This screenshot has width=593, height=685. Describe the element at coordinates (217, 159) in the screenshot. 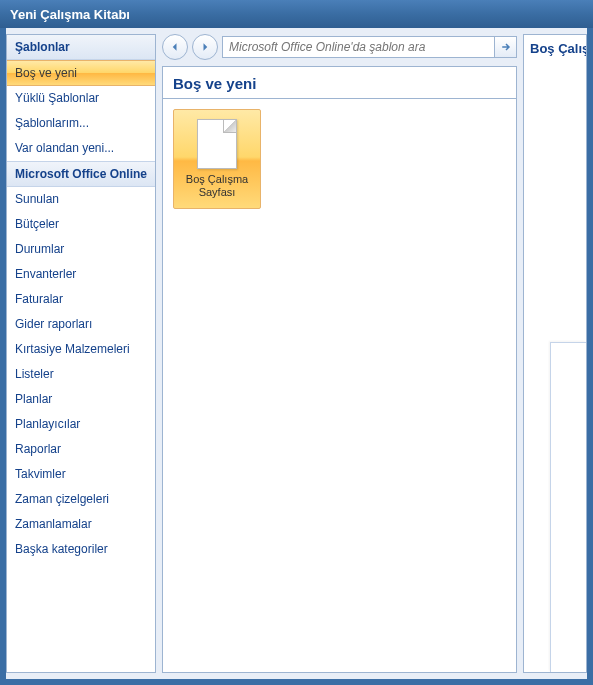

I see `template-blank-workbook: Boş Çalışma Sayfası` at that location.